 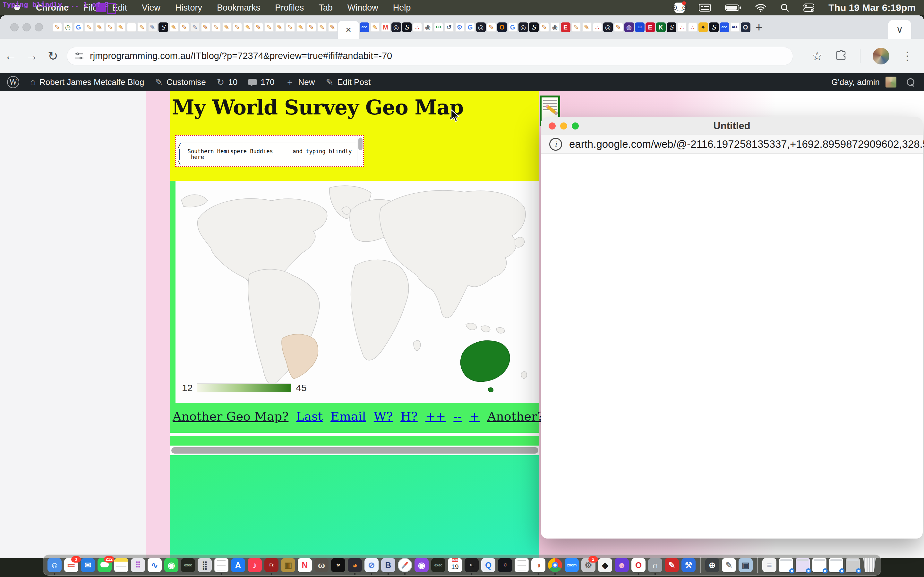 I want to click on mail-icon: ✉, so click(x=88, y=565).